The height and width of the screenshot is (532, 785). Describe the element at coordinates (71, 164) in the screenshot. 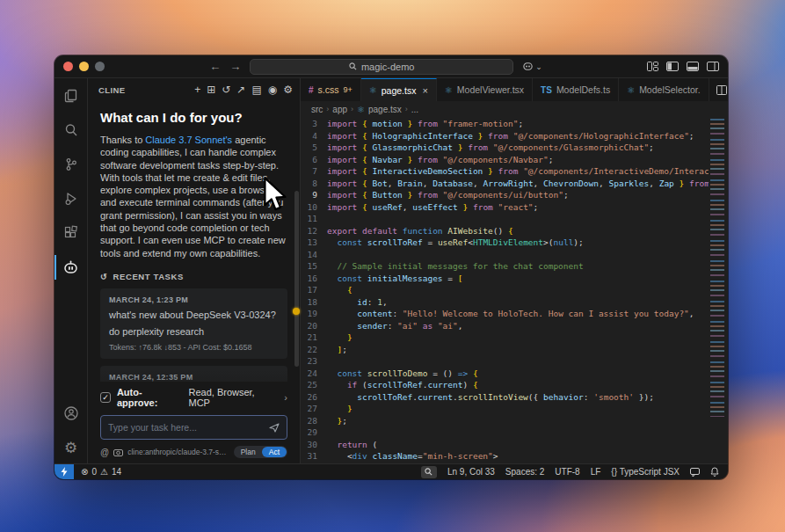

I see `source-control-icon` at that location.